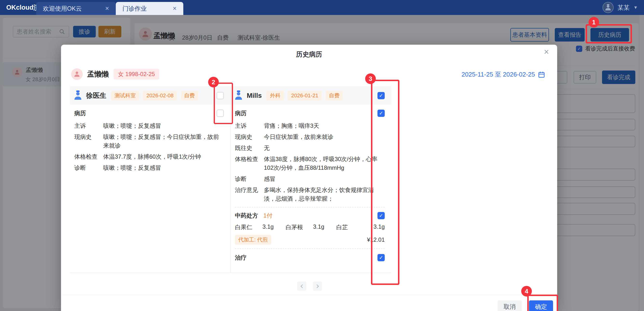 Image resolution: width=644 pixels, height=311 pixels. I want to click on record1-header: 徐医生 测试科室 2026-02-08 自费, so click(150, 96).